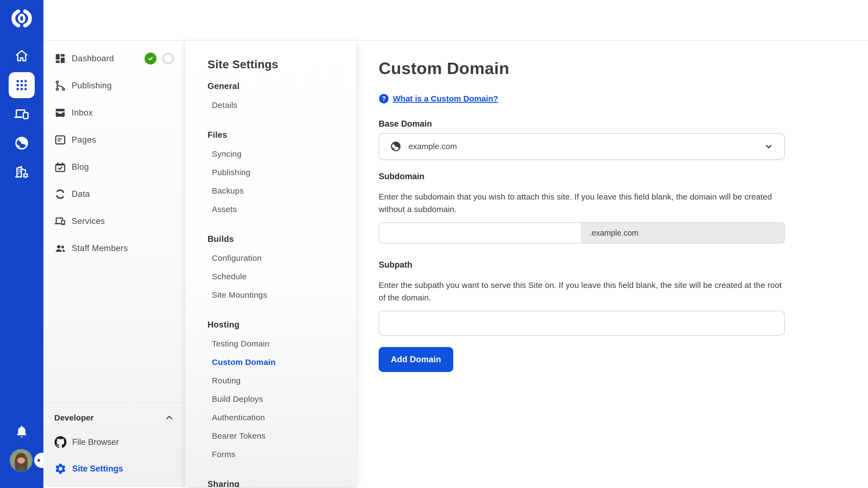 The image size is (868, 488). What do you see at coordinates (60, 194) in the screenshot?
I see `sync-icon` at bounding box center [60, 194].